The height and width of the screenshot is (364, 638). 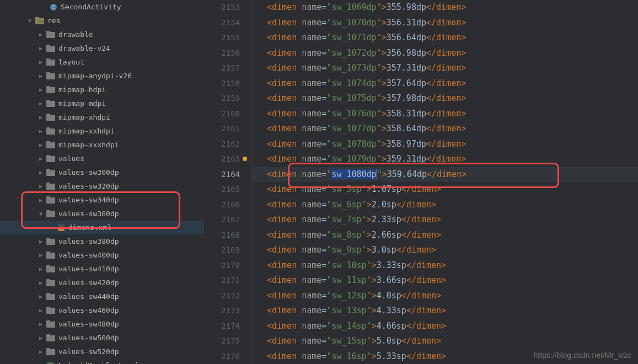 I want to click on tree-label: drawable, so click(x=76, y=34).